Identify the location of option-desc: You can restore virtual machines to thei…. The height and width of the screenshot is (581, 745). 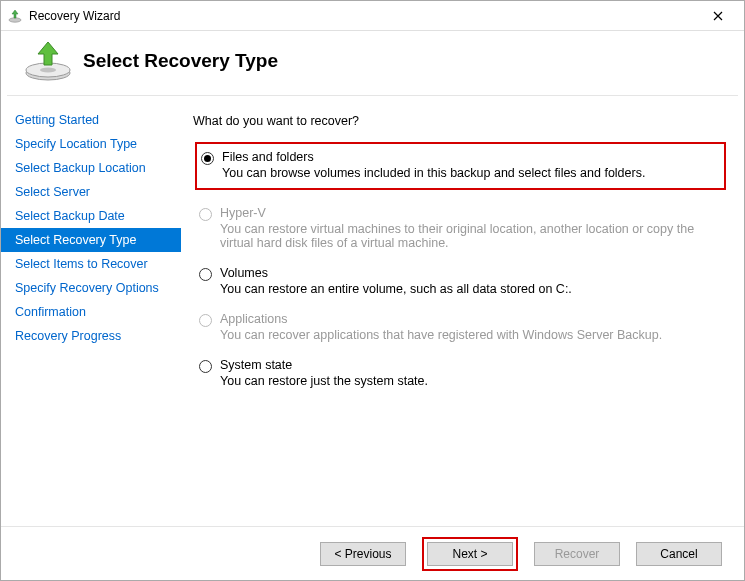
(473, 236).